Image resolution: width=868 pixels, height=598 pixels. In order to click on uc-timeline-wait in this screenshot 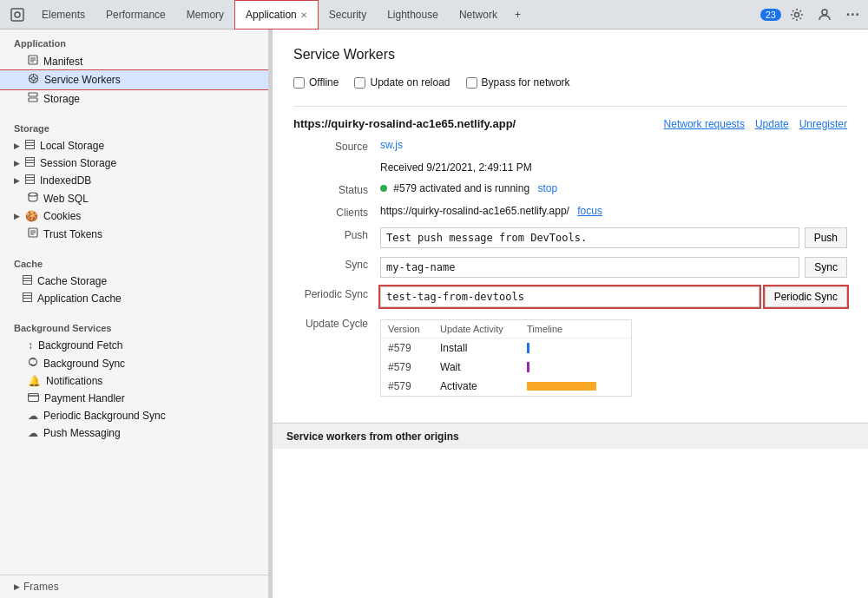, I will do `click(575, 367)`.